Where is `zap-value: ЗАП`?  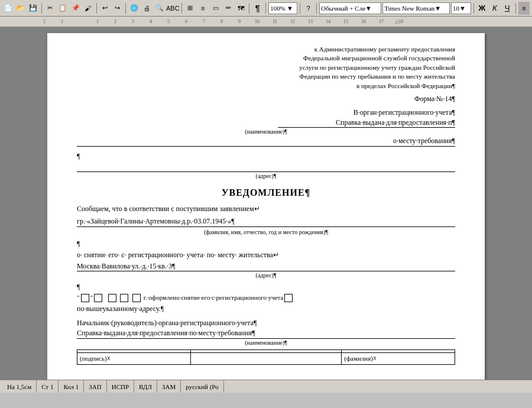 zap-value: ЗАП is located at coordinates (95, 387).